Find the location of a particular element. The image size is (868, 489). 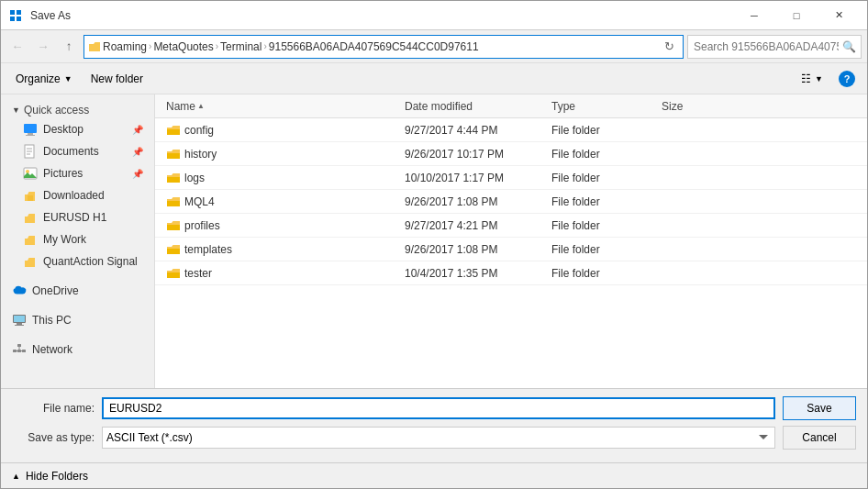

help-button: ? is located at coordinates (847, 79).